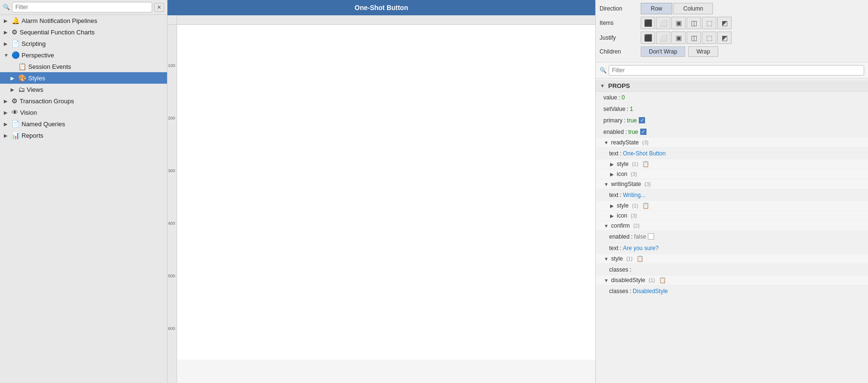 This screenshot has height=383, width=868. What do you see at coordinates (22, 89) in the screenshot?
I see `icon-views: 🗂` at bounding box center [22, 89].